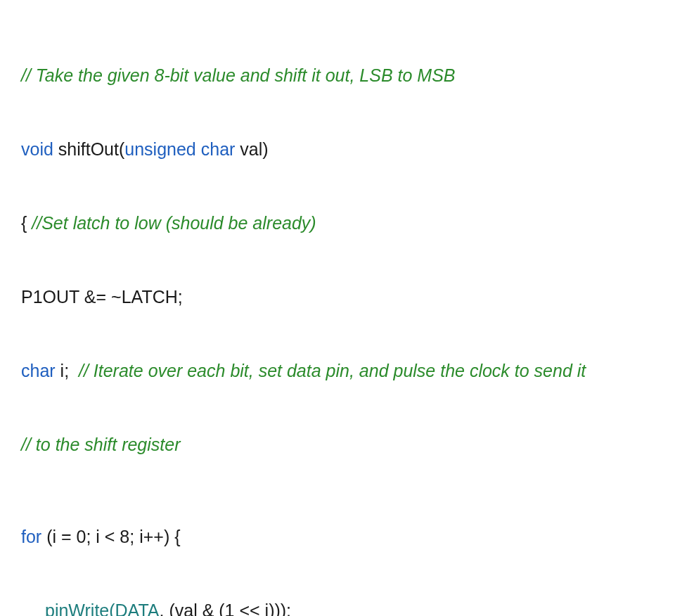 This screenshot has width=675, height=616. What do you see at coordinates (338, 444) in the screenshot?
I see `code-line: // to the shift register` at bounding box center [338, 444].